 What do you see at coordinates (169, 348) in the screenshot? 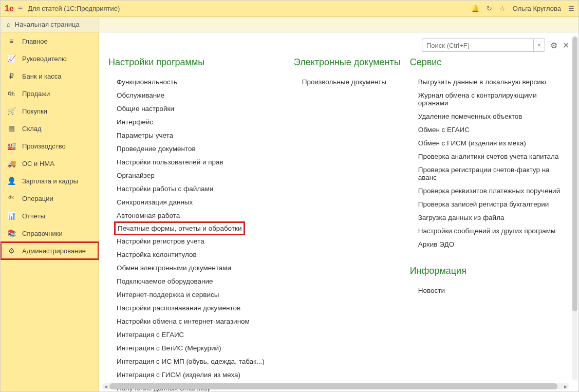
I see `menu-link: Интеграция с ВетИС (Меркурий)` at bounding box center [169, 348].